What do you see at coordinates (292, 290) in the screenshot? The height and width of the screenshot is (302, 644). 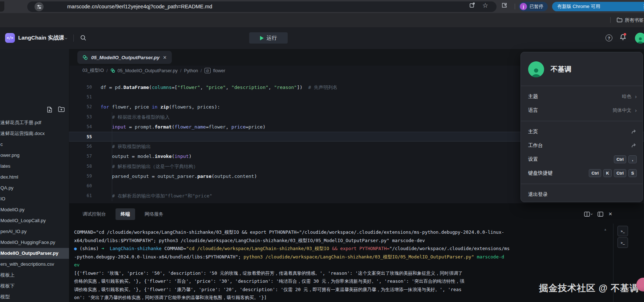 I see `terminal-line: 调价格实惠，吸引顾客购买。'}, {'flower': '康乃馨', 'pric…` at bounding box center [292, 290].